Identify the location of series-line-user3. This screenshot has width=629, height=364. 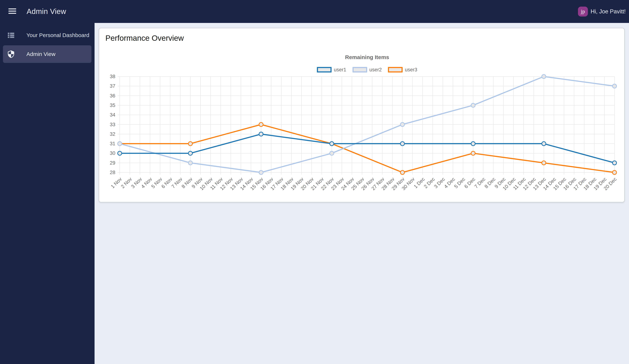
(367, 149).